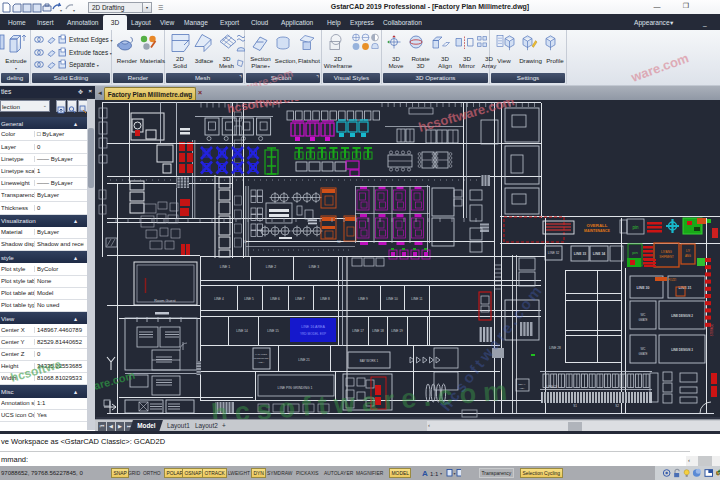  I want to click on svg-text: LINE 9, so click(363, 299).